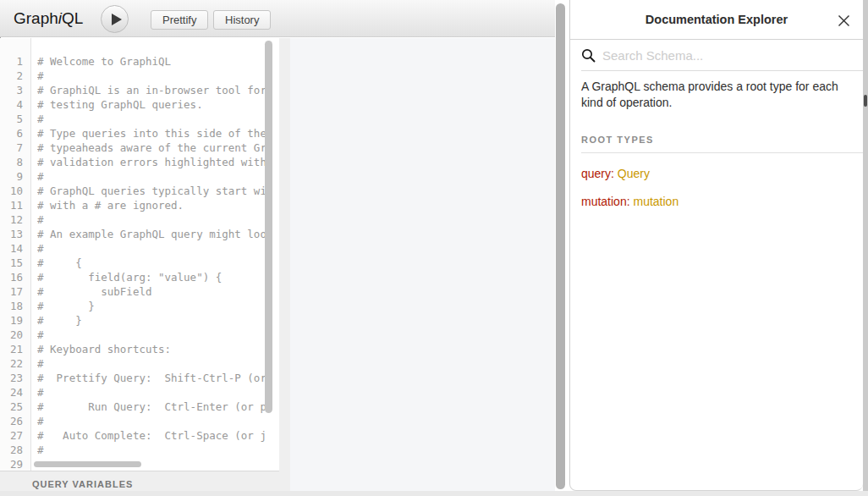 Image resolution: width=868 pixels, height=496 pixels. I want to click on doc-explorer-title-bar: Documentation Explorer, so click(717, 20).